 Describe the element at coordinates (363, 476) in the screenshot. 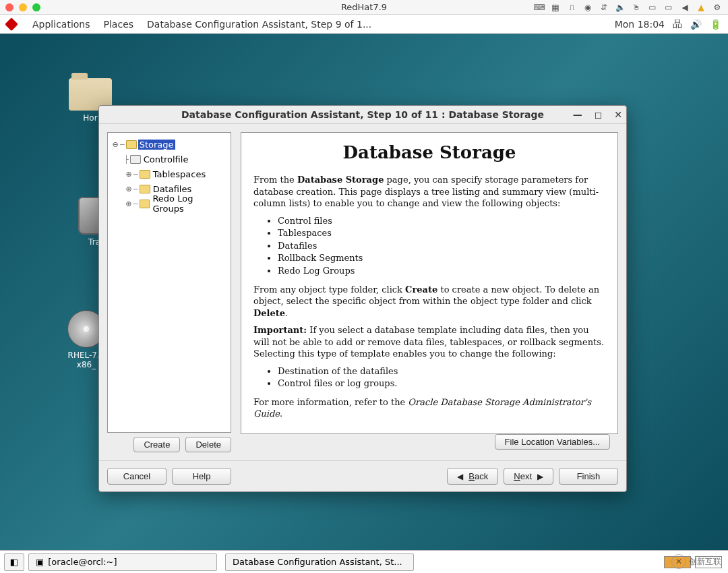

I see `dialog-footer: Cancel Help ◀ Back Next ▶ Finish` at that location.